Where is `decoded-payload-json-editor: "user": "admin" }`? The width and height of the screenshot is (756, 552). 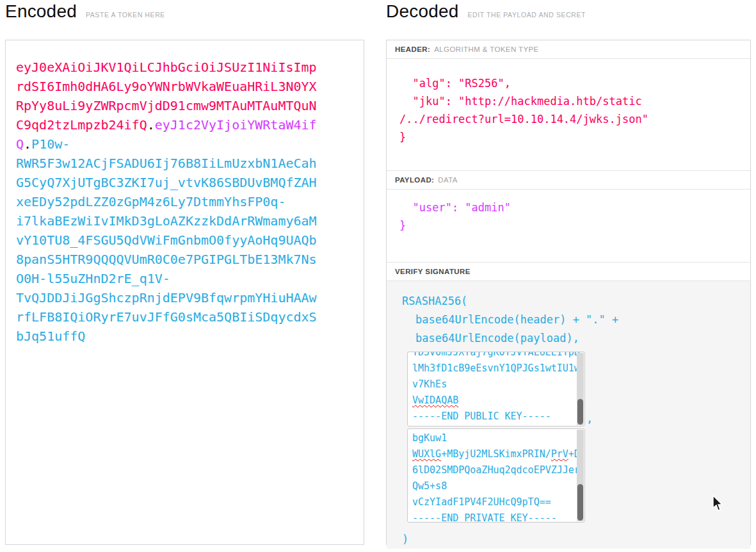 decoded-payload-json-editor: "user": "admin" } is located at coordinates (568, 226).